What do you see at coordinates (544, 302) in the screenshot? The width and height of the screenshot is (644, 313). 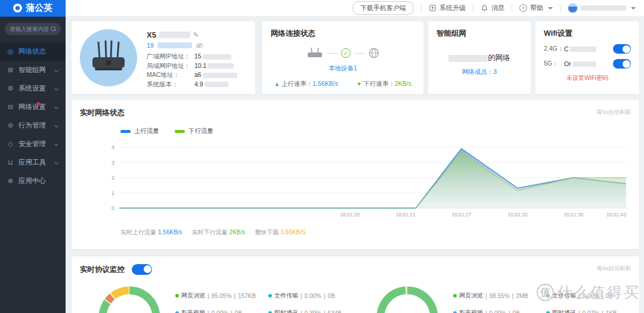 I see `protocol-legend-remote: 网页浏览|98.55%|2MB 文件传输|0.00%|0B 影音视频|0.00%…` at bounding box center [544, 302].